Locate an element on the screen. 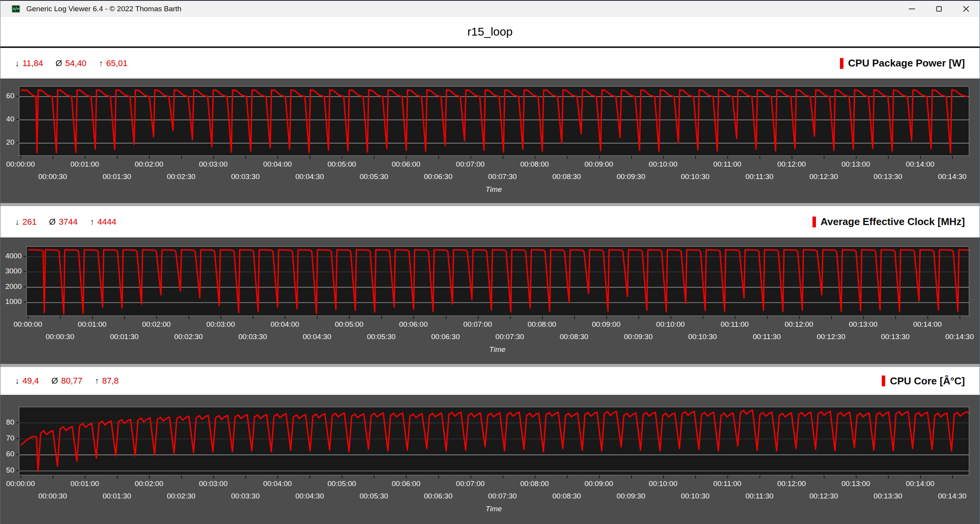 This screenshot has height=524, width=980. y-axis-tick-label: 50 is located at coordinates (7, 470).